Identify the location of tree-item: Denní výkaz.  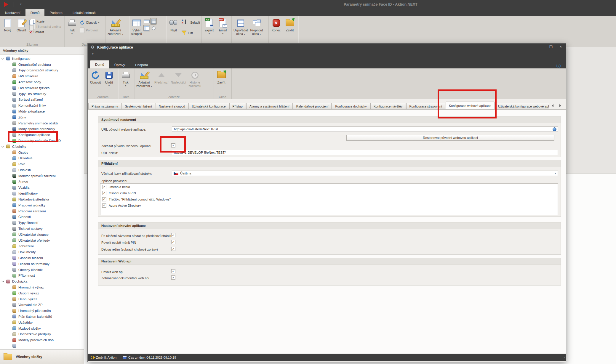
(42, 299).